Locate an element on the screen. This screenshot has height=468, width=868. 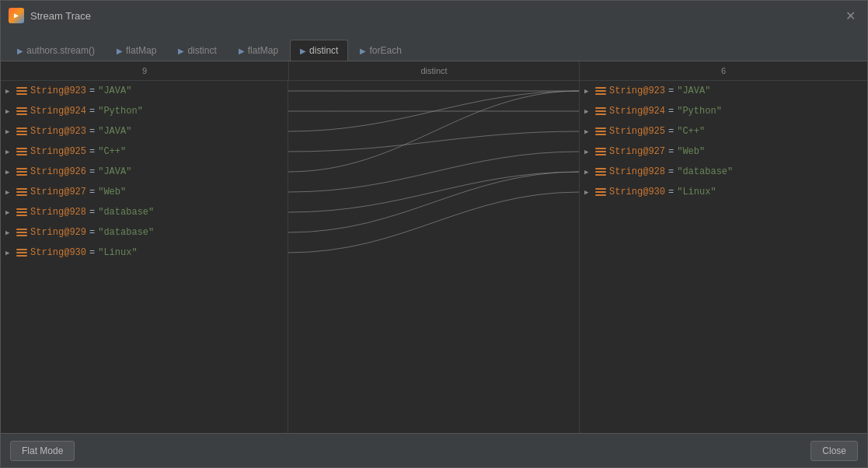
left-panel-item: ▶ String@925 = "C++" is located at coordinates (145, 152).